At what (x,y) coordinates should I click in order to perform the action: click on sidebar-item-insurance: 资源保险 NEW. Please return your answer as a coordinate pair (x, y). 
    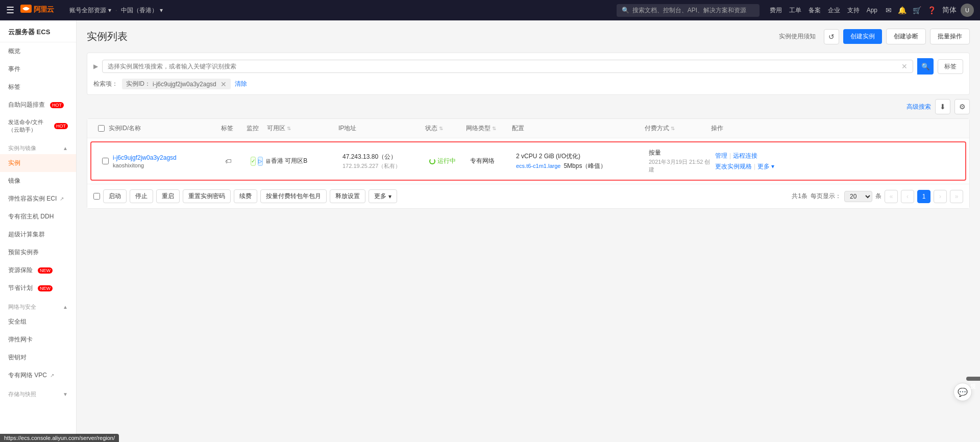
    Looking at the image, I should click on (38, 271).